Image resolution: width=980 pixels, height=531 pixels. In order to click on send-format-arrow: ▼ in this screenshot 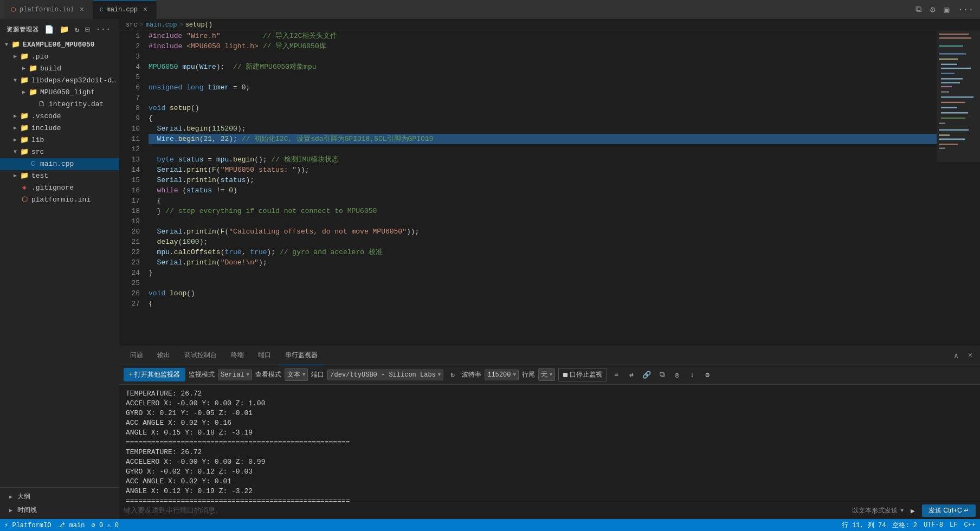, I will do `click(902, 511)`.